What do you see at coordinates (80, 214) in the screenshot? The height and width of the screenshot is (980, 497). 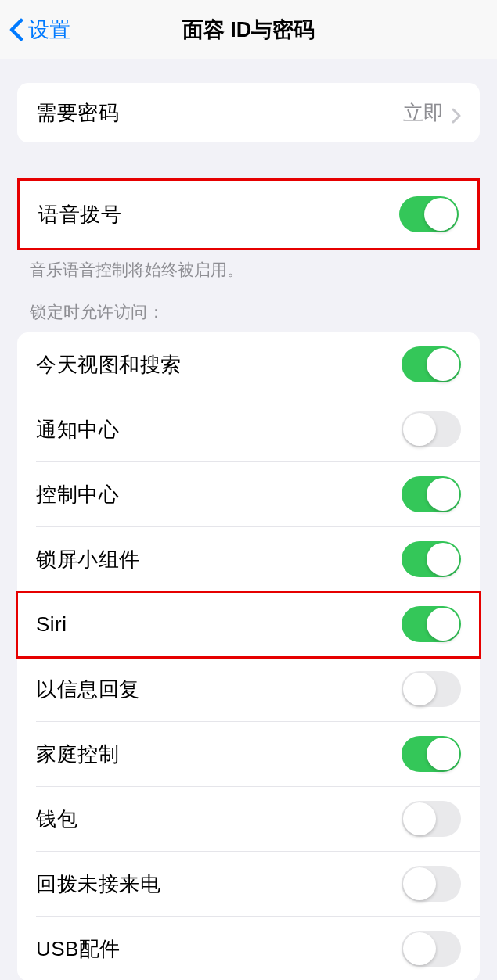 I see `voice-dial-label: 语音拨号` at bounding box center [80, 214].